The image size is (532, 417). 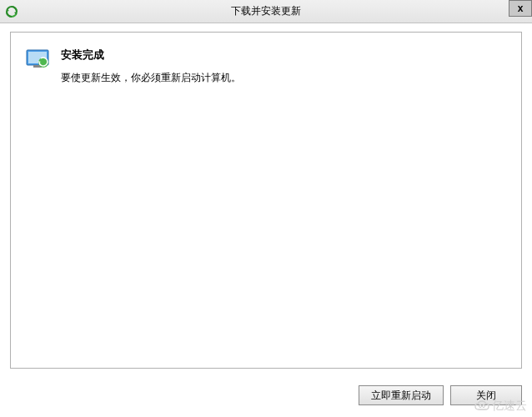 I want to click on close-button: 关闭, so click(x=486, y=395).